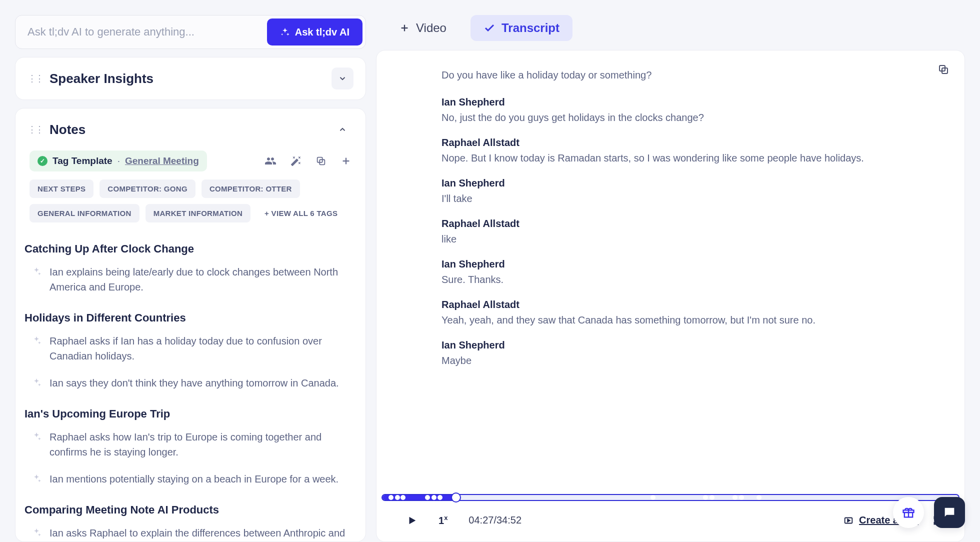  What do you see at coordinates (490, 28) in the screenshot?
I see `check-icon` at bounding box center [490, 28].